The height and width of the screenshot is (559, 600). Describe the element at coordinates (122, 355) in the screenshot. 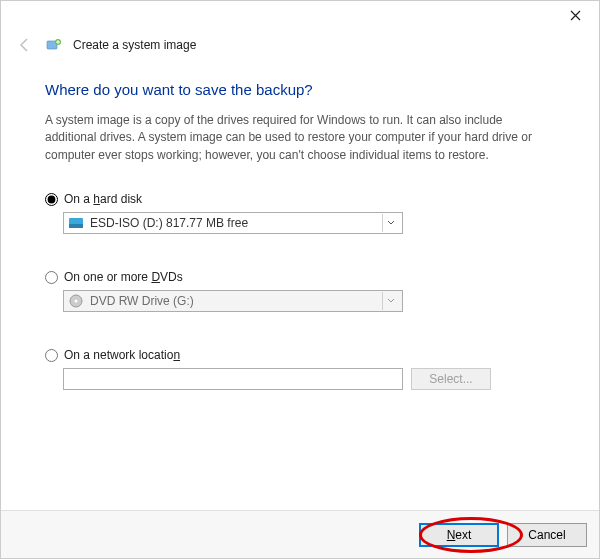

I see `radio-network-label: On a network location` at that location.